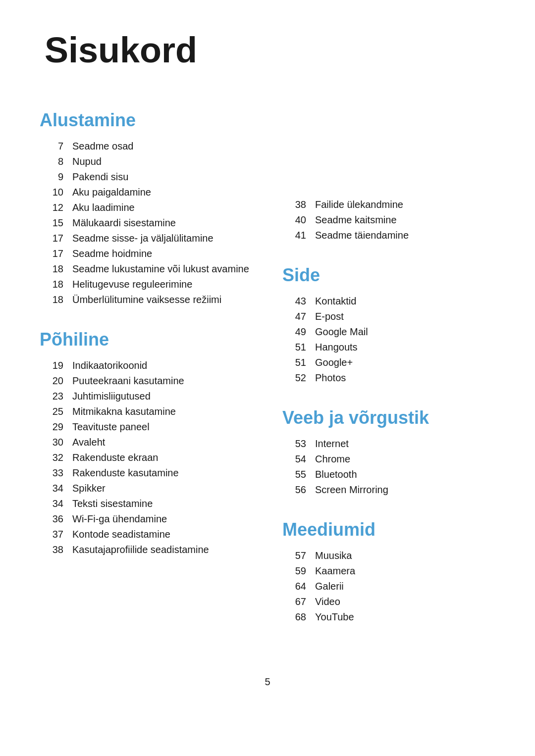  I want to click on toc-item-label: Juhtimisliigutused, so click(111, 396).